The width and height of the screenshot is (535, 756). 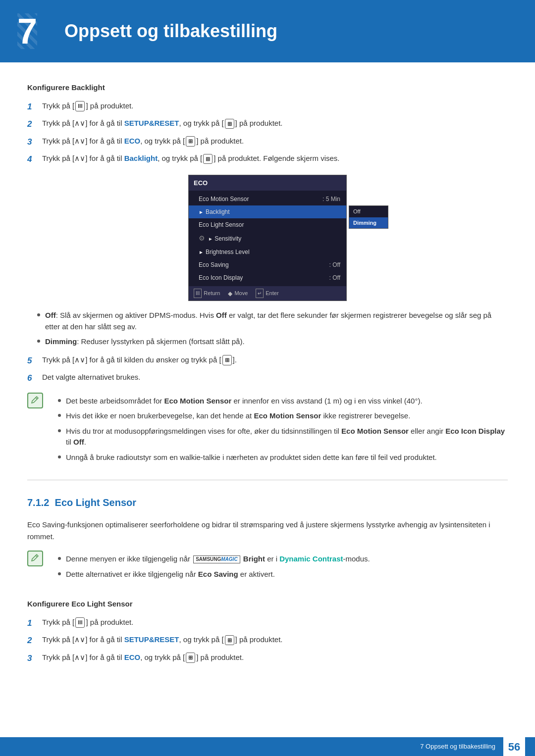 What do you see at coordinates (268, 641) in the screenshot?
I see `eco-light-step-2: 2 Trykk på [∧∨] for å gå til SETUP&RESET…` at bounding box center [268, 641].